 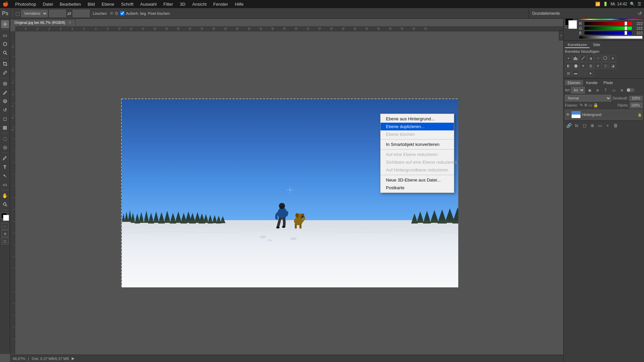 I want to click on tool-move: ✣, so click(x=5, y=24).